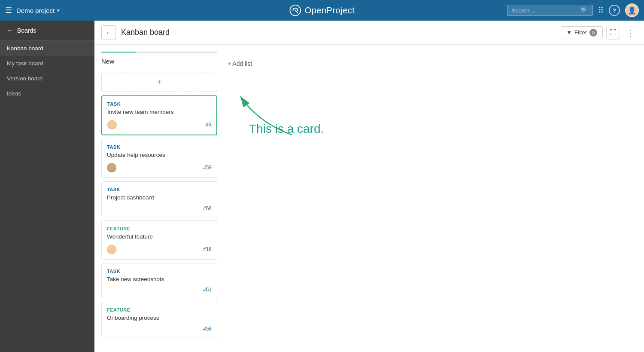 The height and width of the screenshot is (352, 644). Describe the element at coordinates (207, 329) in the screenshot. I see `card-id: #58` at that location.